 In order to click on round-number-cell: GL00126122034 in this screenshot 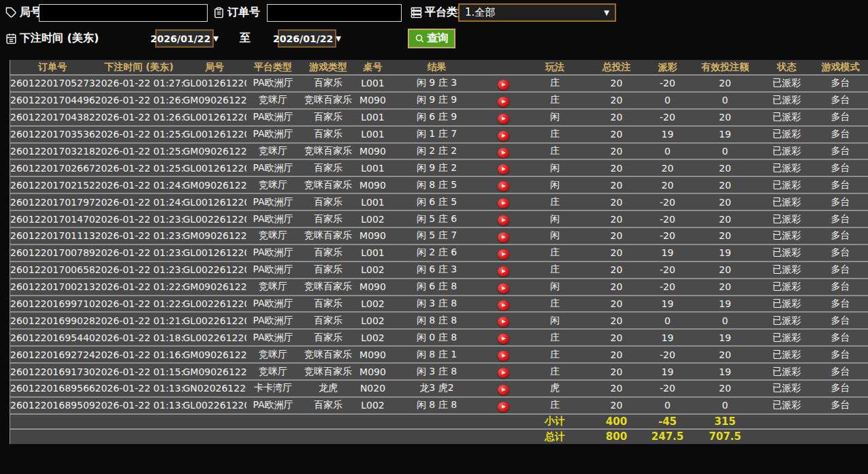, I will do `click(215, 202)`.